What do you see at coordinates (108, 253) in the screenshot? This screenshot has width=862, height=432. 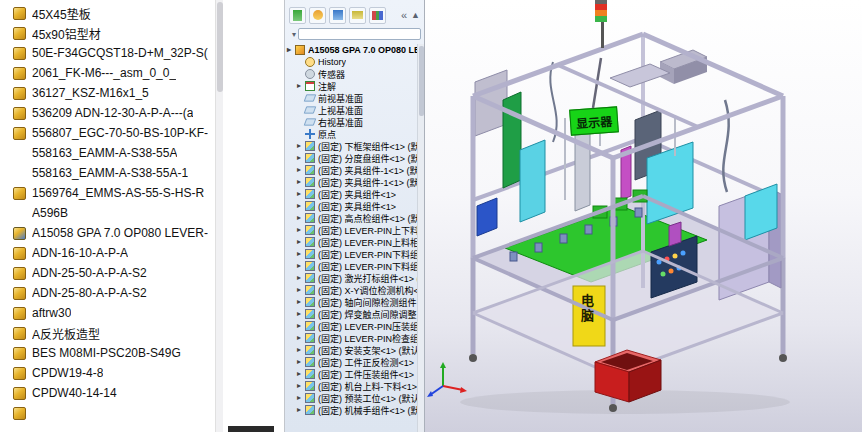 I see `list-item: ADN-16-10-A-P-A` at bounding box center [108, 253].